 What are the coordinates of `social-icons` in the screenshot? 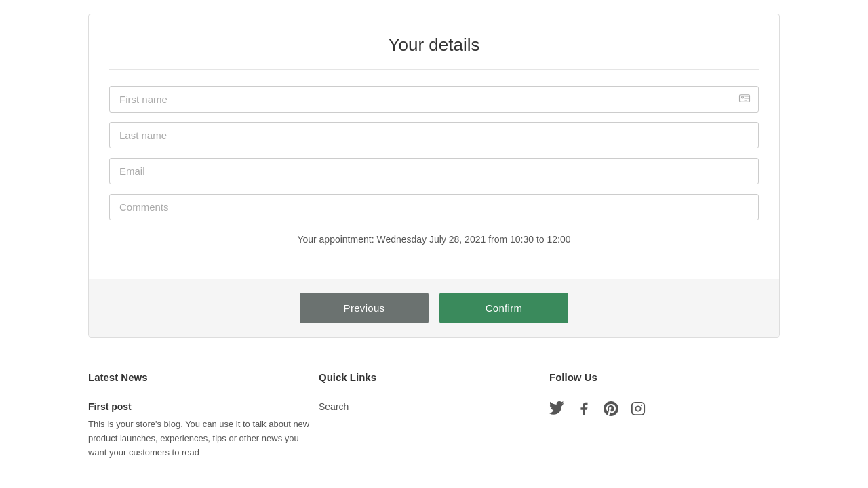 It's located at (665, 411).